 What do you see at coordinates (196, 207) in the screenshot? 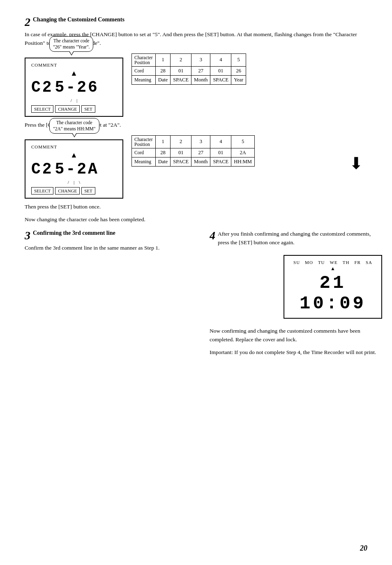
I see `step2-body3: Then press the [SET] button once.` at bounding box center [196, 207].